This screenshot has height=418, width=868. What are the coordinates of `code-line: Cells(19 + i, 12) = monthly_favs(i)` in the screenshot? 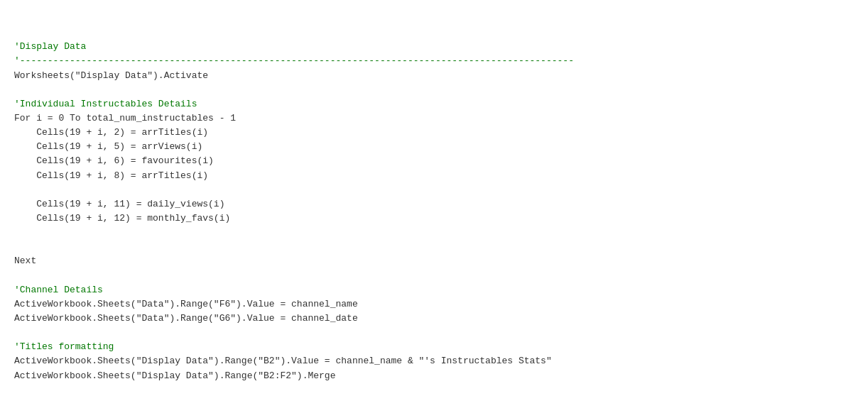 It's located at (434, 219).